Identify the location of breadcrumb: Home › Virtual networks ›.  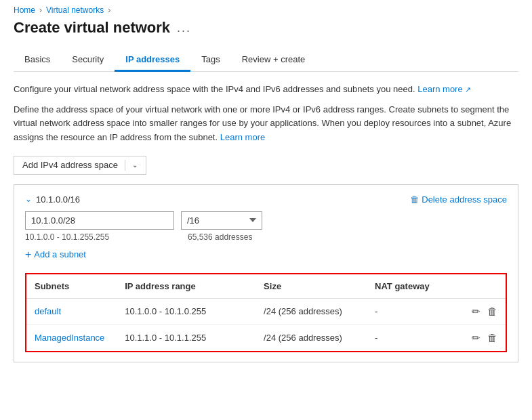
(266, 10).